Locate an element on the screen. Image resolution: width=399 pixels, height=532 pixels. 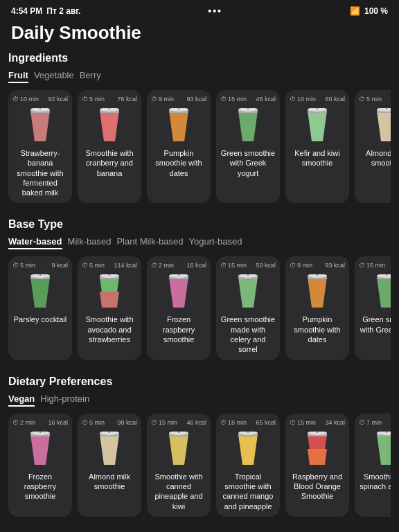
card-label: Frozen raspberry smoothie is located at coordinates (40, 486).